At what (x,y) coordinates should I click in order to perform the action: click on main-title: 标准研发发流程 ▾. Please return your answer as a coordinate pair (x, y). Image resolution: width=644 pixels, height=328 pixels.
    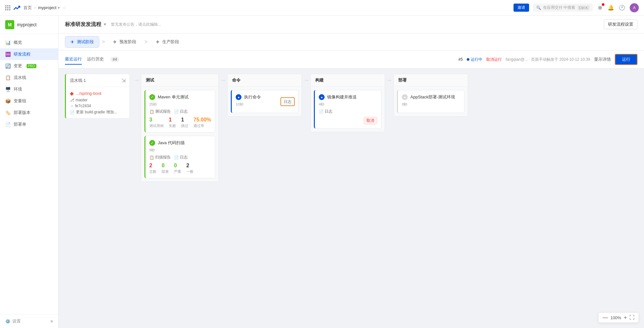
    Looking at the image, I should click on (85, 25).